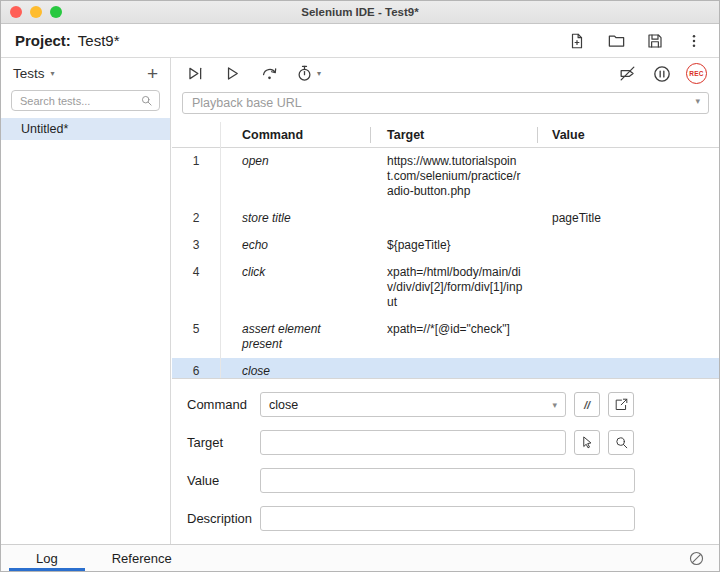 The width and height of the screenshot is (720, 572). Describe the element at coordinates (269, 74) in the screenshot. I see `step-over-button` at that location.